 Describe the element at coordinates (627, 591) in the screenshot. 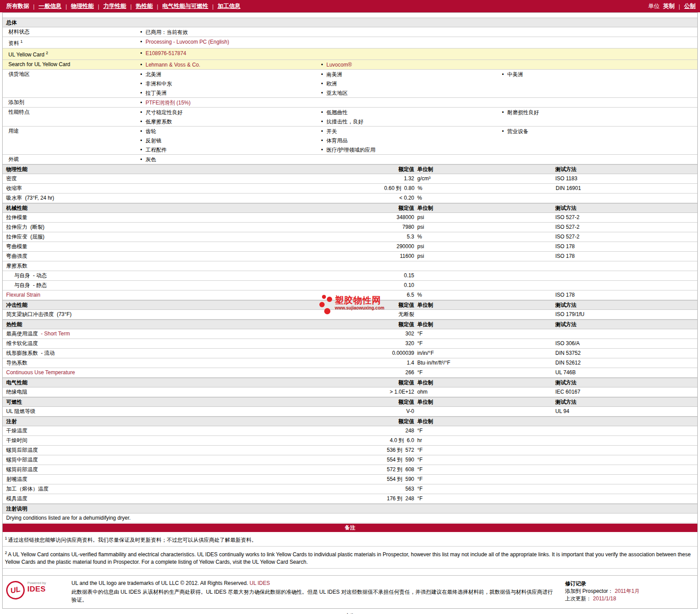

I see `revision-added-value: 2011年1月` at that location.